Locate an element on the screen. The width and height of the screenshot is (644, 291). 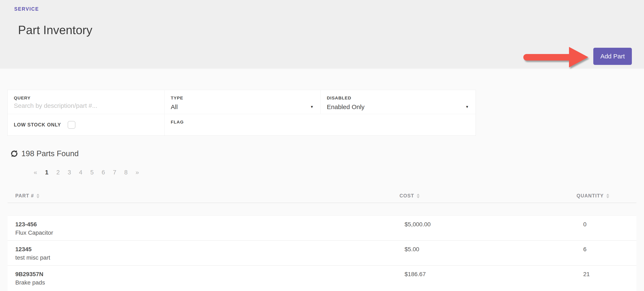
part-description: Flux Capacitor is located at coordinates (34, 233).